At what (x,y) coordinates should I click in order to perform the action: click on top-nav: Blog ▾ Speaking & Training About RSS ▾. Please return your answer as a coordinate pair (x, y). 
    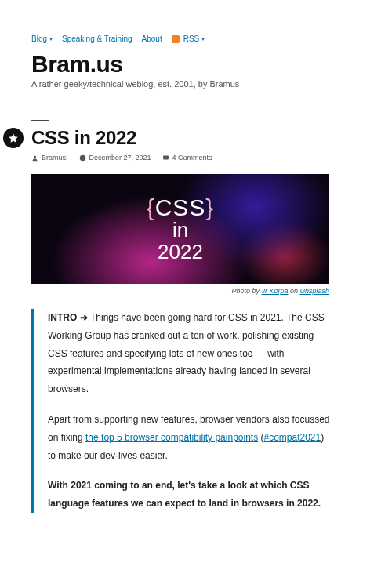
    Looking at the image, I should click on (196, 39).